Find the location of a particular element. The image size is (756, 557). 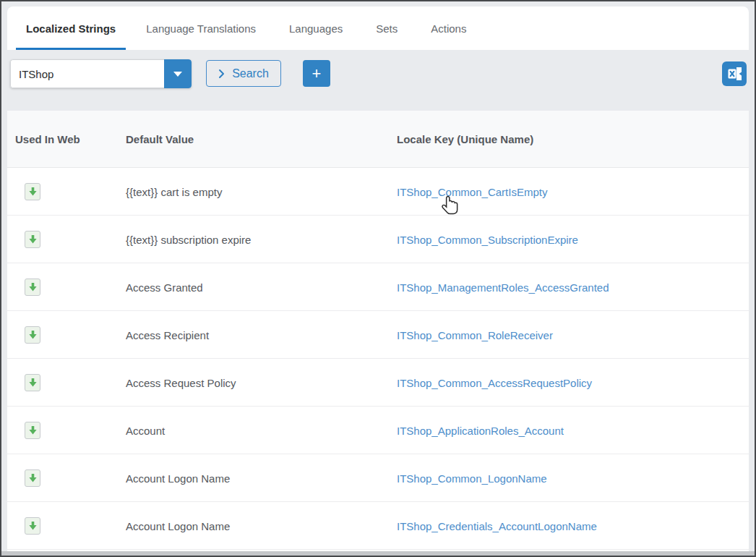

table-row: Account ITShop_ApplicationRoles_Account is located at coordinates (378, 430).